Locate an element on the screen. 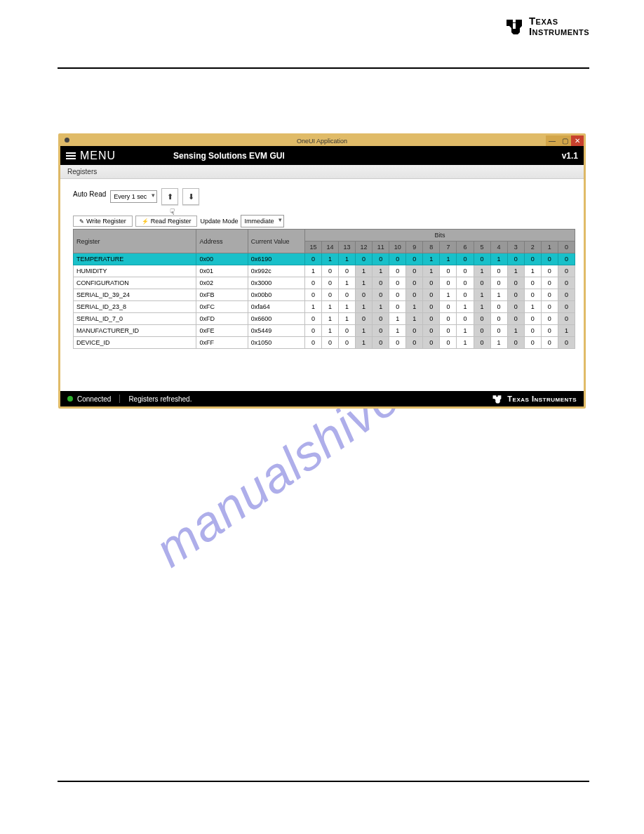  window-maximize-button: ▢ is located at coordinates (565, 140).